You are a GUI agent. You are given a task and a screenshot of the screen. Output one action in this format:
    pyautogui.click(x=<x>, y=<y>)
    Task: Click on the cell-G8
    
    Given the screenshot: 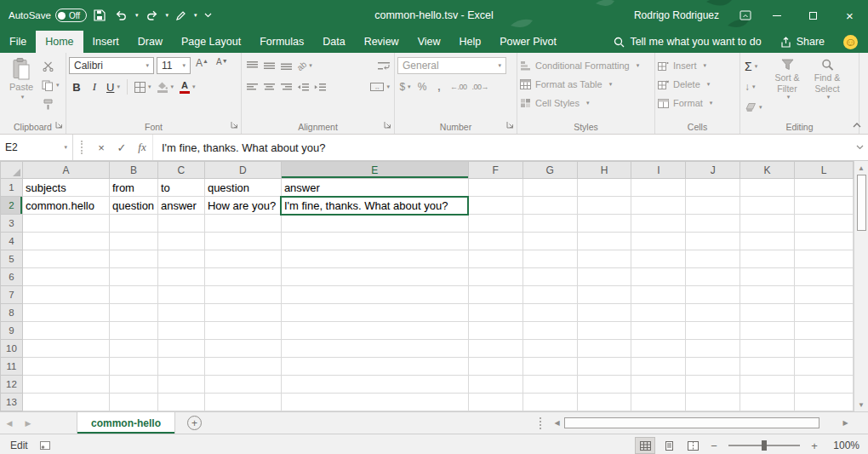 What is the action you would take?
    pyautogui.click(x=550, y=313)
    